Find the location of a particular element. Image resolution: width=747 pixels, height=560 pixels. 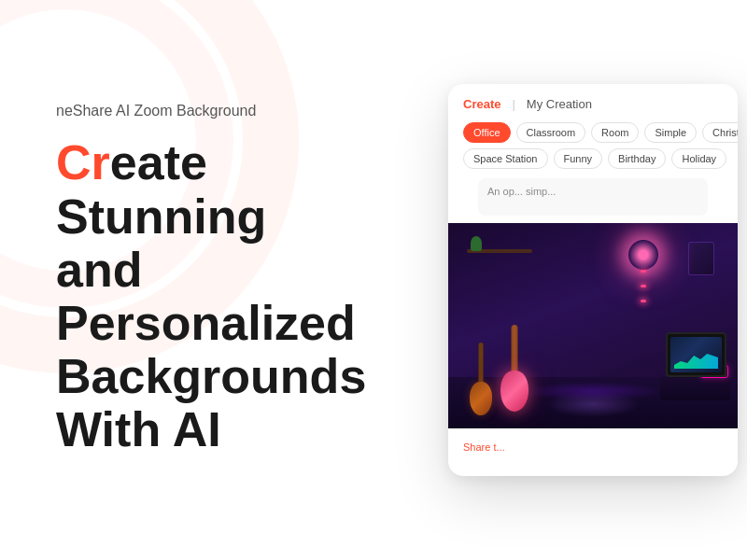

app-label: neShare AI Zoom Background is located at coordinates (243, 111).